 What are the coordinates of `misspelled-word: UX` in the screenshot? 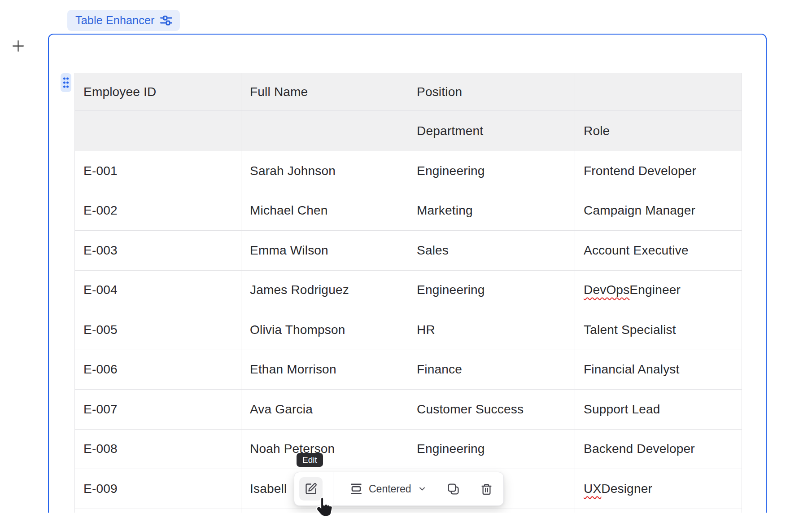 It's located at (592, 489).